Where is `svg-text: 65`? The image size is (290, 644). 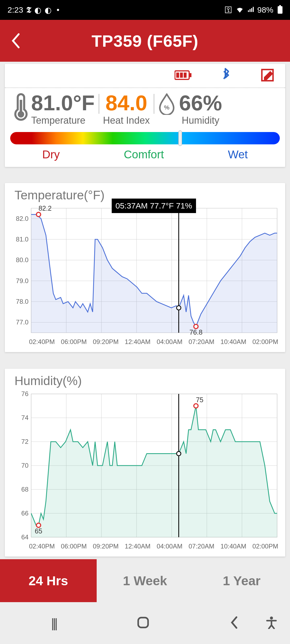 svg-text: 65 is located at coordinates (39, 531).